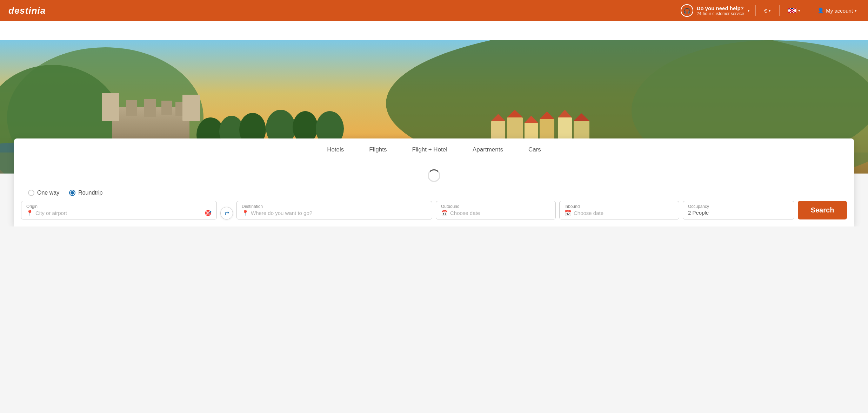 The width and height of the screenshot is (868, 413). I want to click on outbound-placeholder: Choose date, so click(500, 213).